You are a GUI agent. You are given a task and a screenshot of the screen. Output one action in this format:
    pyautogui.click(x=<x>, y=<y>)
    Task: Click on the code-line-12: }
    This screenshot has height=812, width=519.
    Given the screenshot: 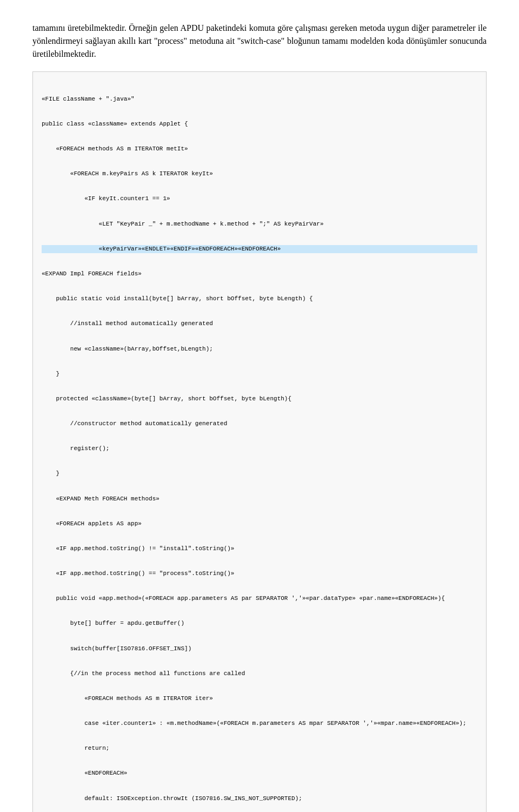 What is the action you would take?
    pyautogui.click(x=260, y=374)
    